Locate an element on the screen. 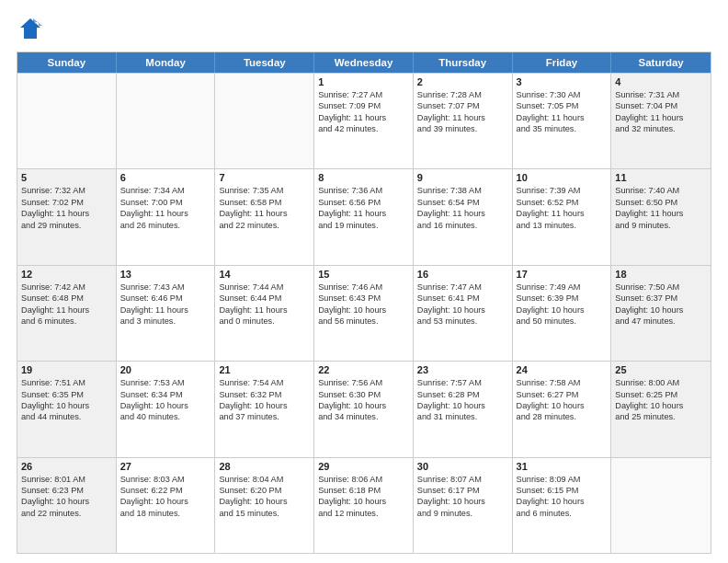 The height and width of the screenshot is (563, 728). cell-line: and 32 minutes. is located at coordinates (661, 129).